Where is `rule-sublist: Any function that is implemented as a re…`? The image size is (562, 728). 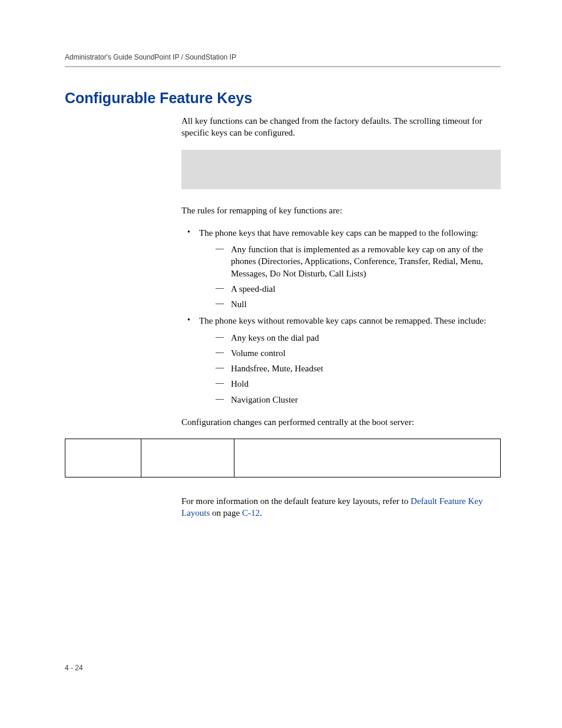 rule-sublist: Any function that is implemented as a re… is located at coordinates (350, 277).